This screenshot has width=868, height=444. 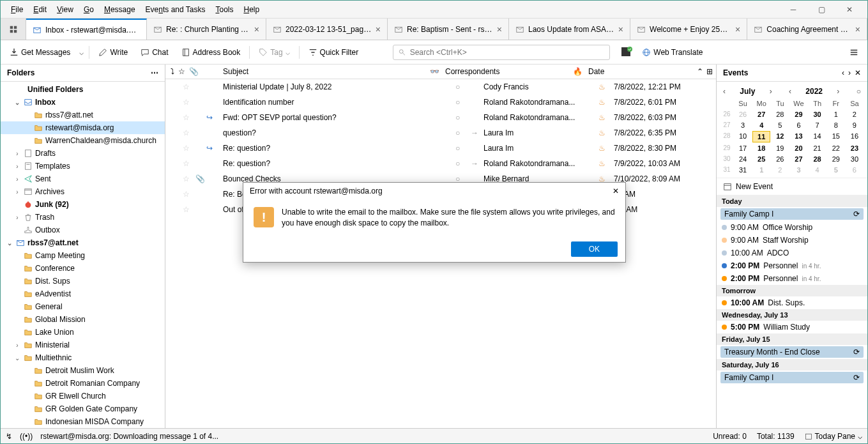 What do you see at coordinates (441, 87) in the screenshot?
I see `message-row: ☆Ministerial Update | July 8, 2022○Cody …` at bounding box center [441, 87].